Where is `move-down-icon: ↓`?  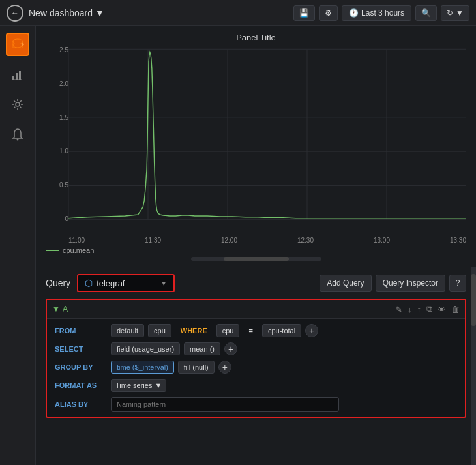 move-down-icon: ↓ is located at coordinates (409, 309).